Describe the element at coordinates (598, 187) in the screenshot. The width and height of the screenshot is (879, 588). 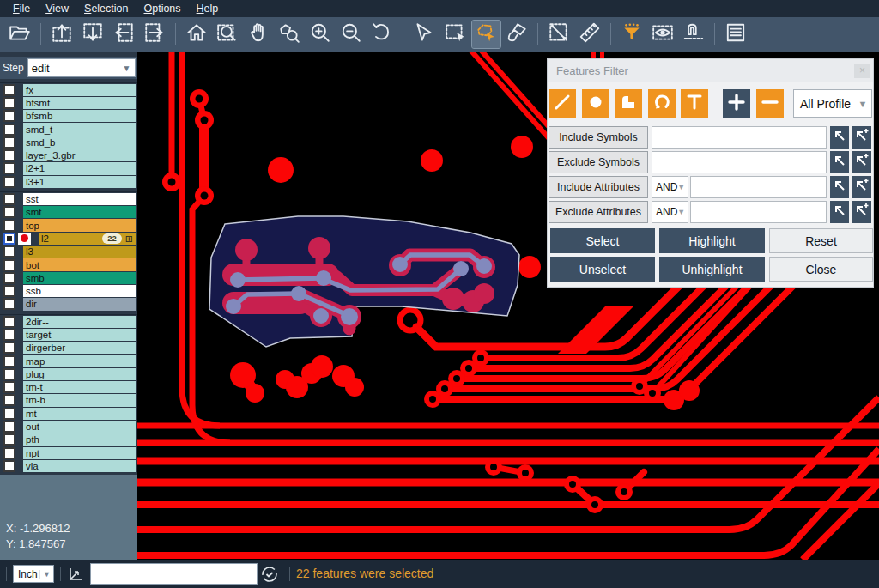
I see `include-attributes-button: Include Attributes` at that location.